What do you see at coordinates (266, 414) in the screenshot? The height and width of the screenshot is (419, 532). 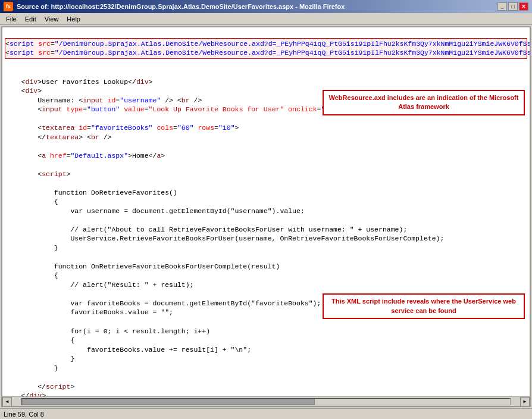 I see `status-bar: Line 59, Col 8` at bounding box center [266, 414].